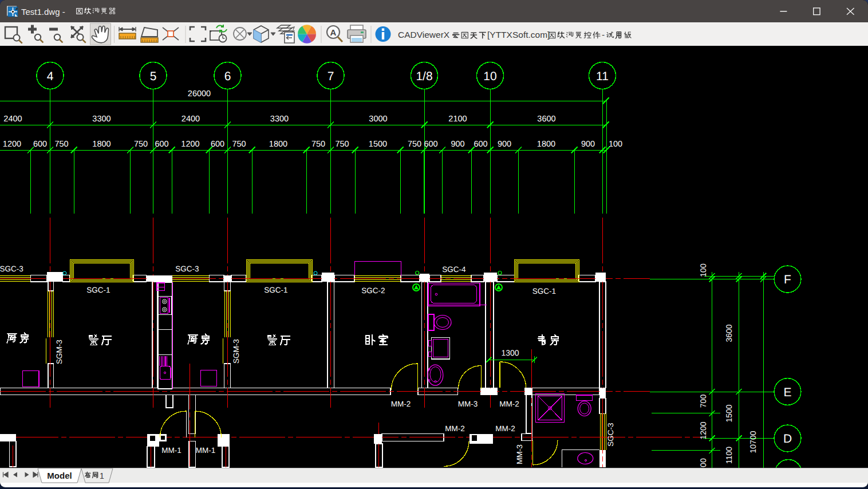  What do you see at coordinates (373, 291) in the screenshot?
I see `svg-text: SGC-2` at bounding box center [373, 291].